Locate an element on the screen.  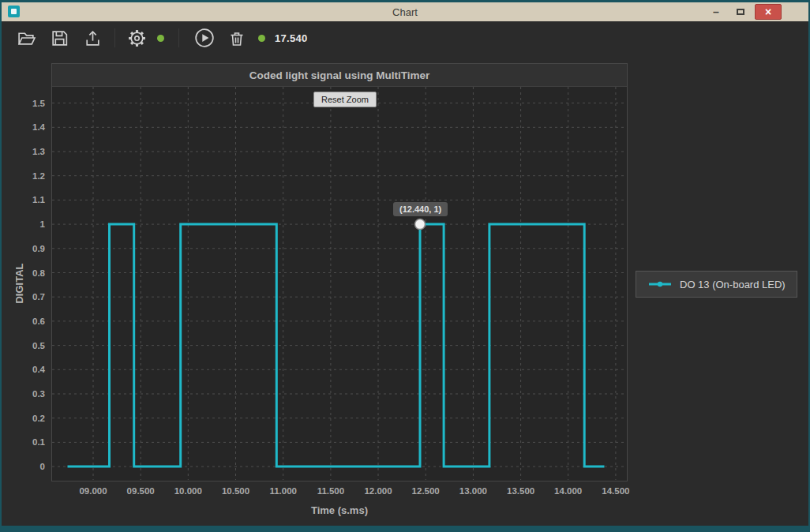
svg-text: 0.7 is located at coordinates (39, 297).